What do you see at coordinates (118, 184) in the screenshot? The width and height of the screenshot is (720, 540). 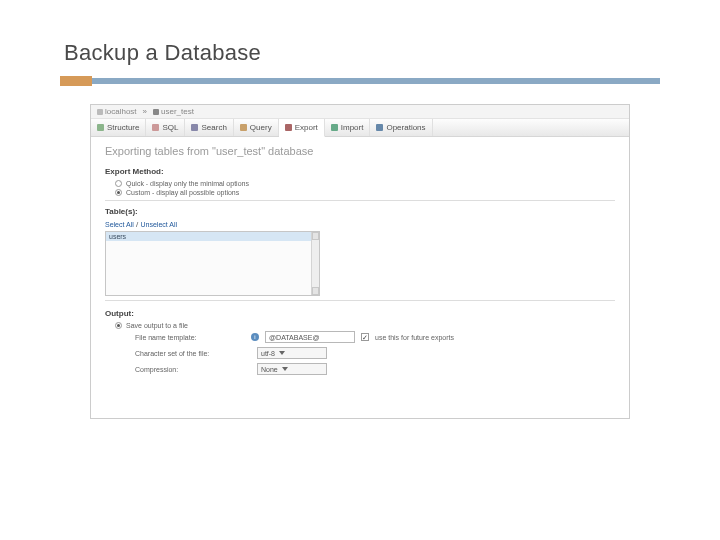 I see `radio-quick` at bounding box center [118, 184].